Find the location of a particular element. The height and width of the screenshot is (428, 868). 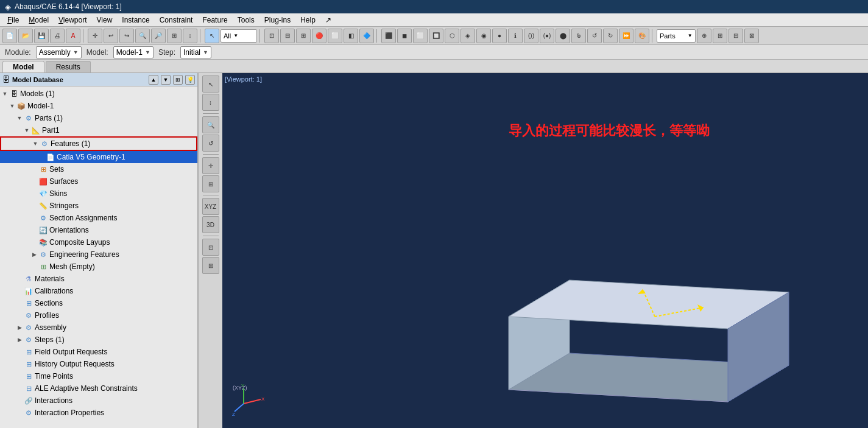

rotate-btn: ↺ is located at coordinates (595, 36).